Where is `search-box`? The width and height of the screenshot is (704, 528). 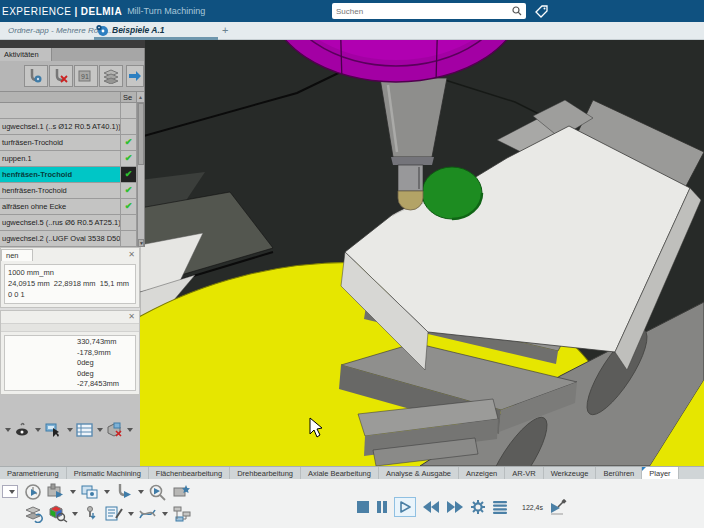
search-box is located at coordinates (429, 11).